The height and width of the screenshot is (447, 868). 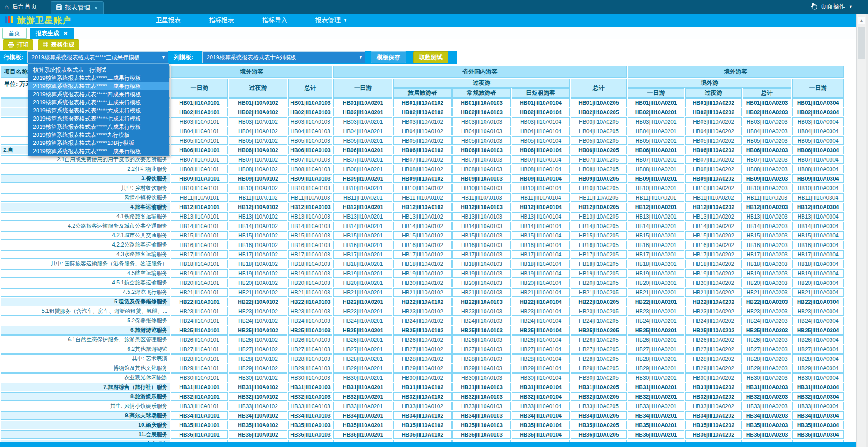 What do you see at coordinates (540, 160) in the screenshot?
I see `code-cell: HB07|III10A0104` at bounding box center [540, 160].